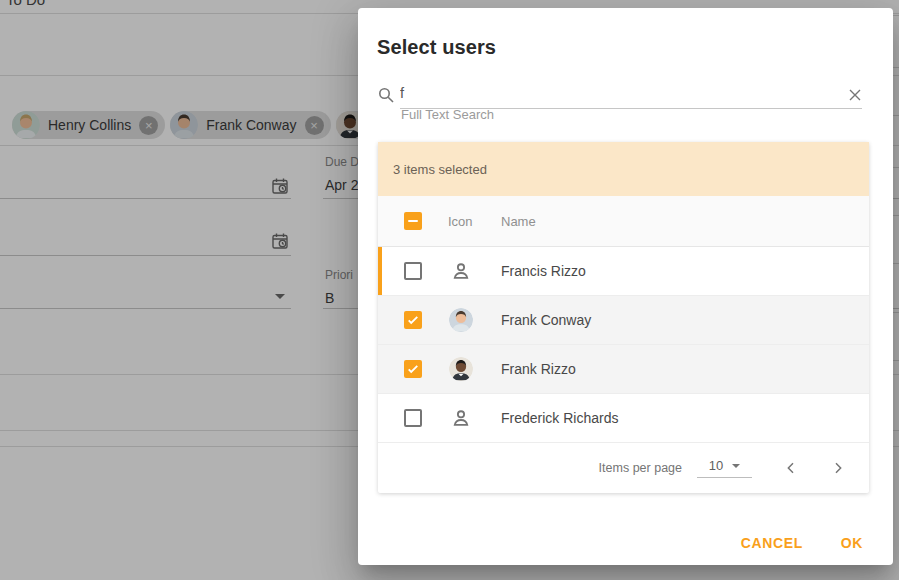  I want to click on table-paginator: Items per page 10, so click(624, 468).